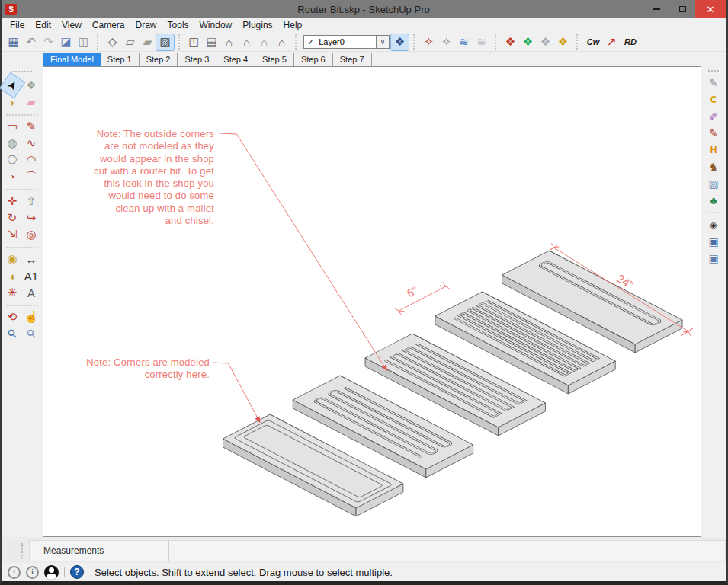  I want to click on scene-tab-step-7: Step 7, so click(352, 59).